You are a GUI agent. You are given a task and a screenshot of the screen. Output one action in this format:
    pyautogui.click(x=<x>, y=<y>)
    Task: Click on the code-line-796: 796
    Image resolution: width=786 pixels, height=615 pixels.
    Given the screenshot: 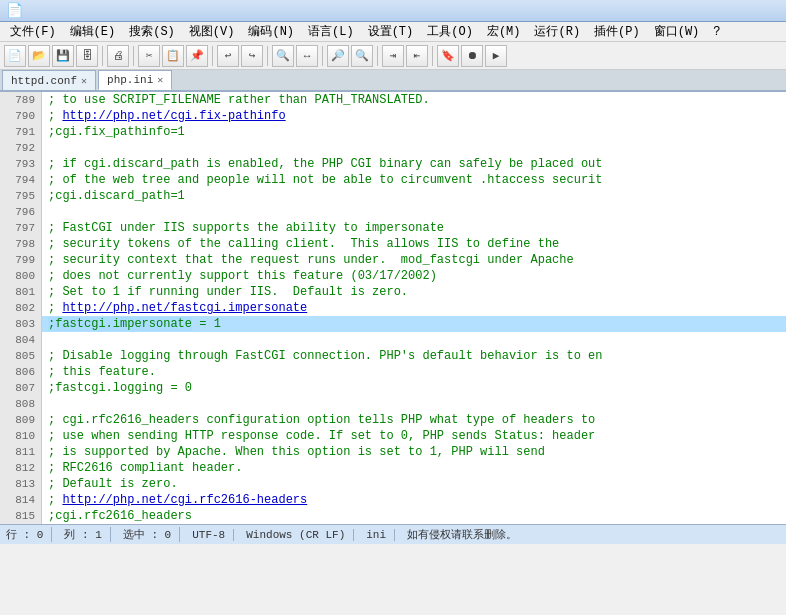 What is the action you would take?
    pyautogui.click(x=393, y=212)
    